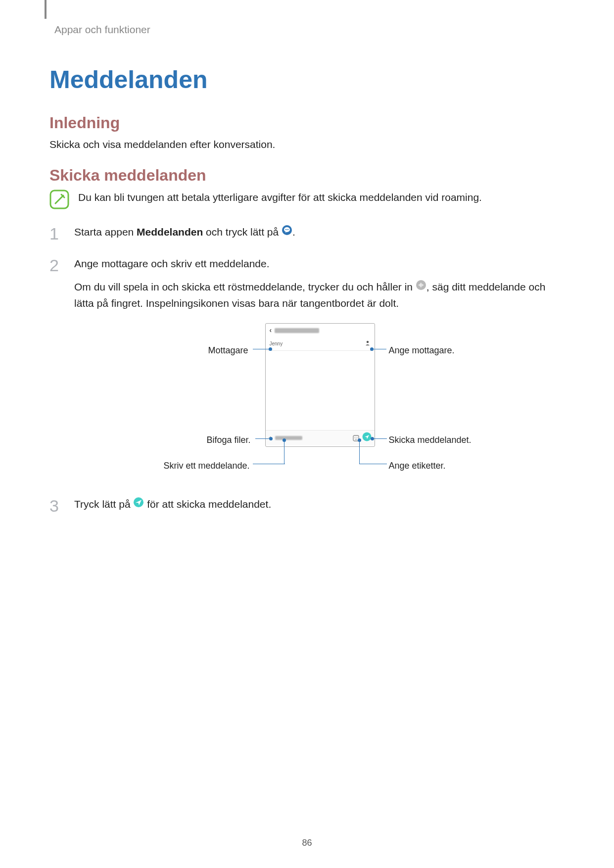 Image resolution: width=614 pixels, height=868 pixels. Describe the element at coordinates (287, 232) in the screenshot. I see `compose-icon` at that location.